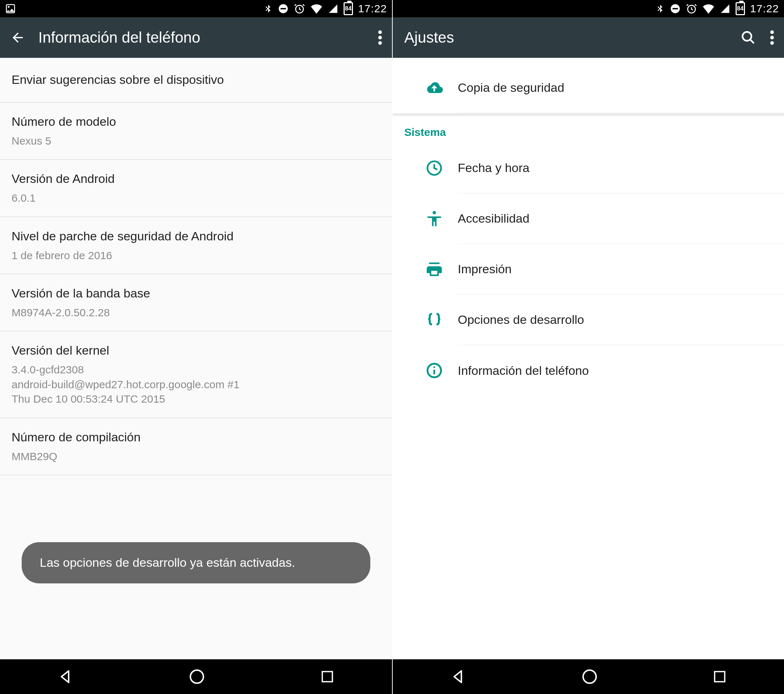 This screenshot has width=784, height=694. What do you see at coordinates (493, 168) in the screenshot?
I see `settings-item-label: Fecha y hora` at bounding box center [493, 168].